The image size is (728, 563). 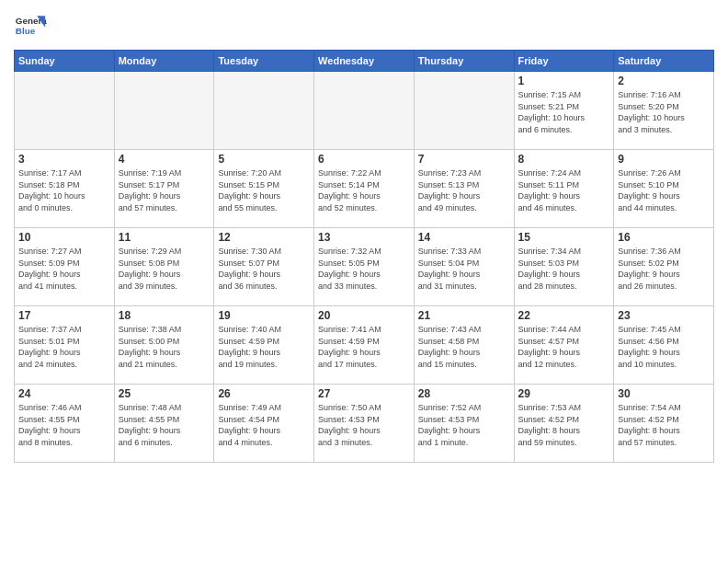 I want to click on day-info: Sunrise: 7:50 AM Sunset: 4:53 PM Dayligh…, so click(x=364, y=425).